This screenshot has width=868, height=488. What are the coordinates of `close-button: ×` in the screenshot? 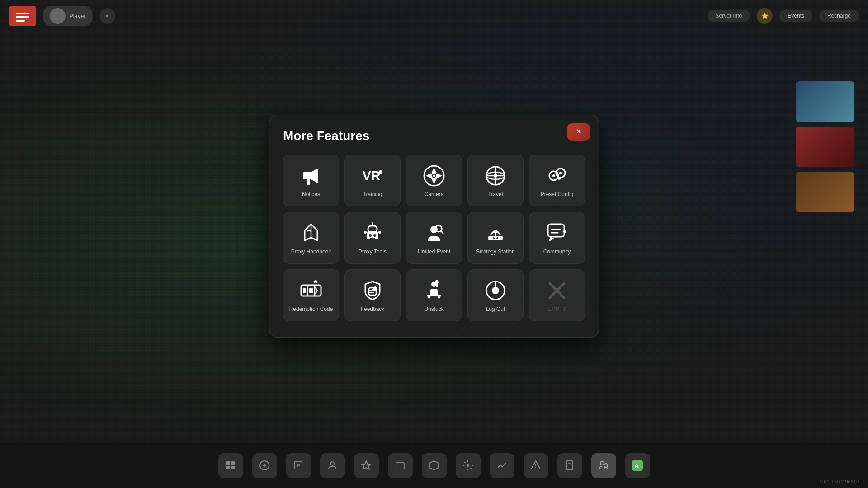 It's located at (579, 132).